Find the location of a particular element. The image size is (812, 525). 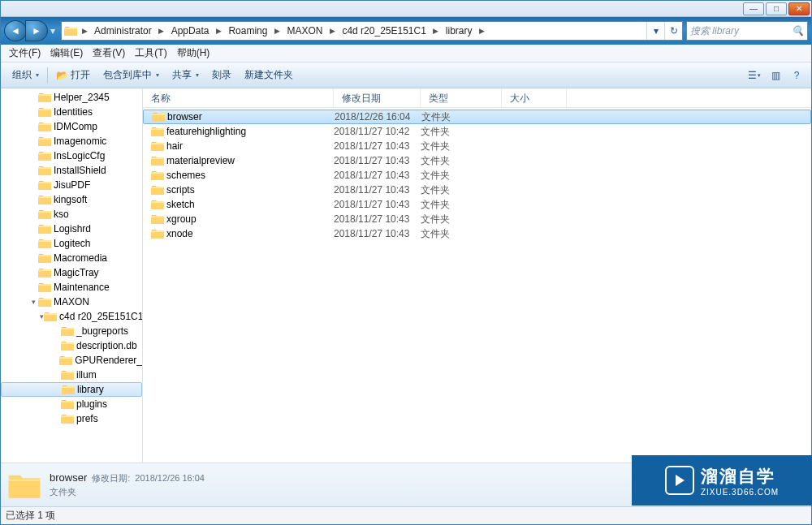

expand-icon: ▾ is located at coordinates (33, 302).